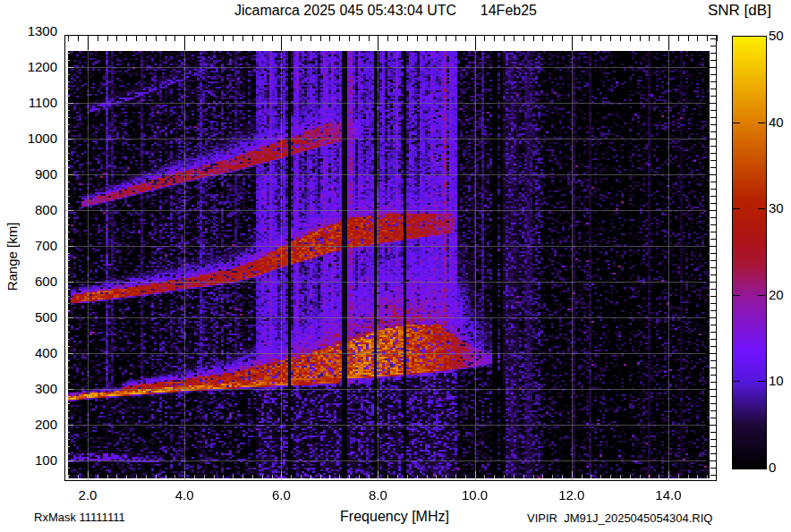 The width and height of the screenshot is (791, 532). Describe the element at coordinates (29, 245) in the screenshot. I see `y-tick-label: 700` at that location.